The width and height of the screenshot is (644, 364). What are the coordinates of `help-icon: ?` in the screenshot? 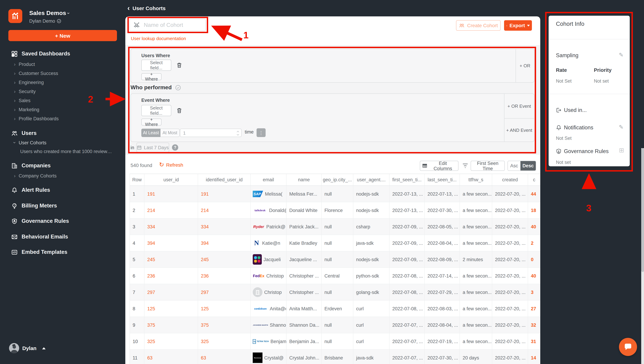 It's located at (175, 148).